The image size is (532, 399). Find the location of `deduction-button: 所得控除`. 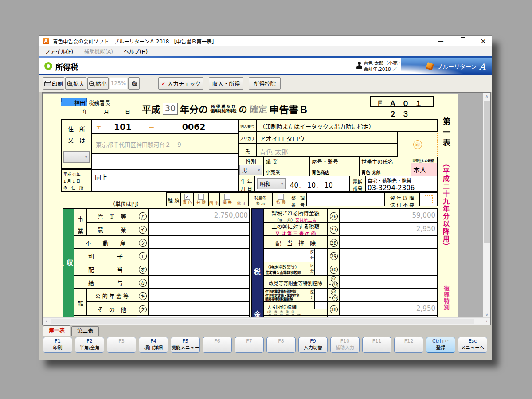

deduction-button: 所得控除 is located at coordinates (265, 83).